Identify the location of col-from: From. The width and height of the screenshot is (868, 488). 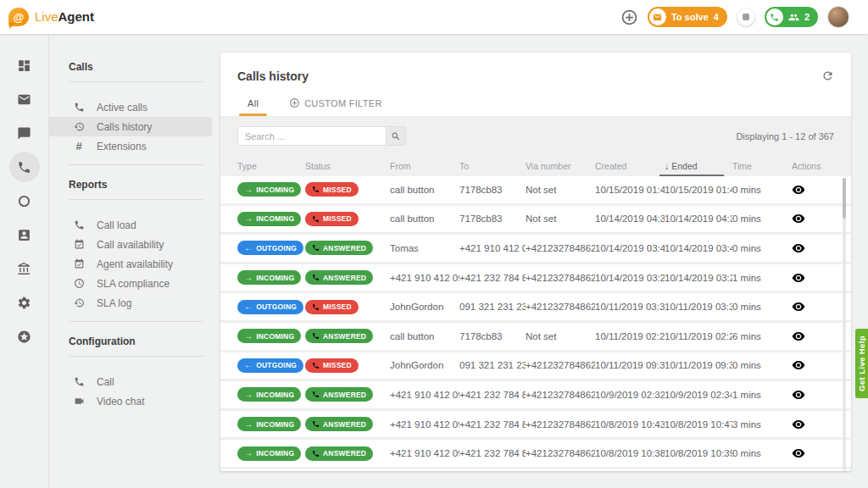
(425, 166).